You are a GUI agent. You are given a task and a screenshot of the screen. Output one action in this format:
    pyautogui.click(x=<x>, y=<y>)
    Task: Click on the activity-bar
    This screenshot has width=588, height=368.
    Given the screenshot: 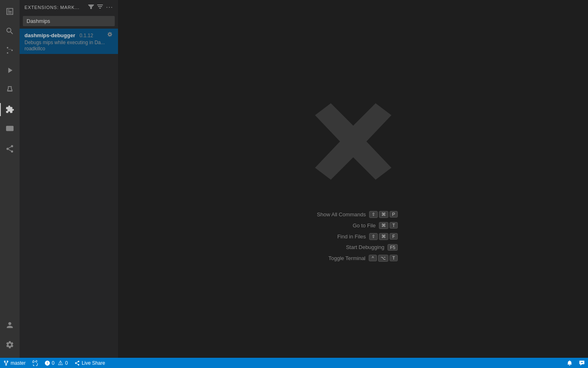 What is the action you would take?
    pyautogui.click(x=10, y=179)
    